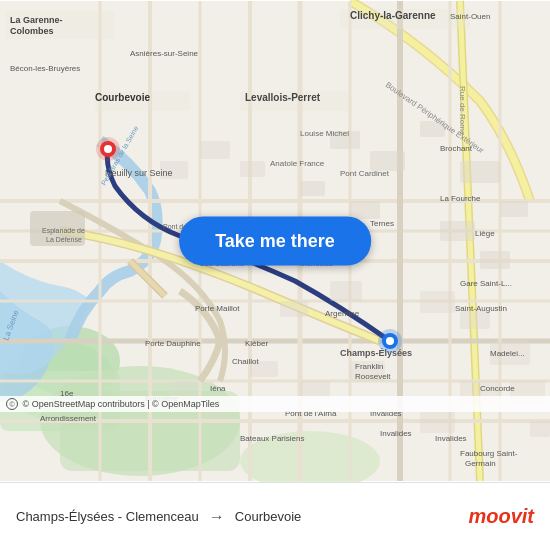 The width and height of the screenshot is (550, 550). What do you see at coordinates (501, 516) in the screenshot?
I see `moovit-brand-text: moovit` at bounding box center [501, 516].